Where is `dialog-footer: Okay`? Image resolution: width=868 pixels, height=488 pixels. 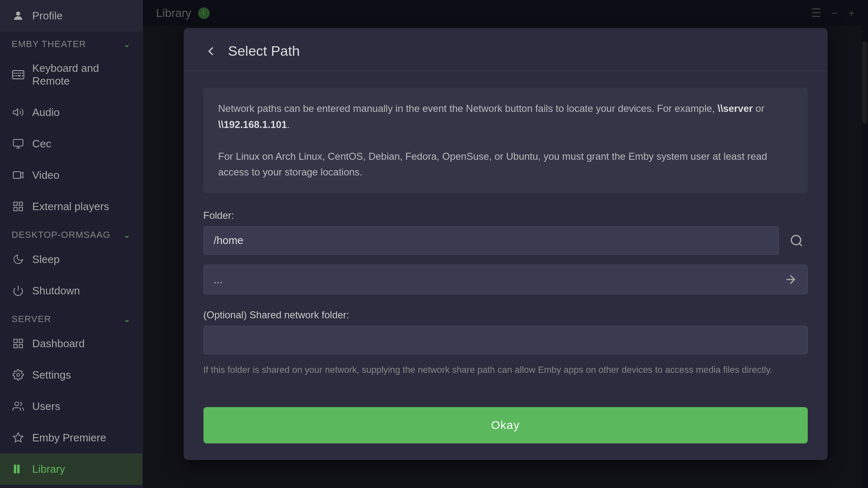
dialog-footer: Okay is located at coordinates (506, 427).